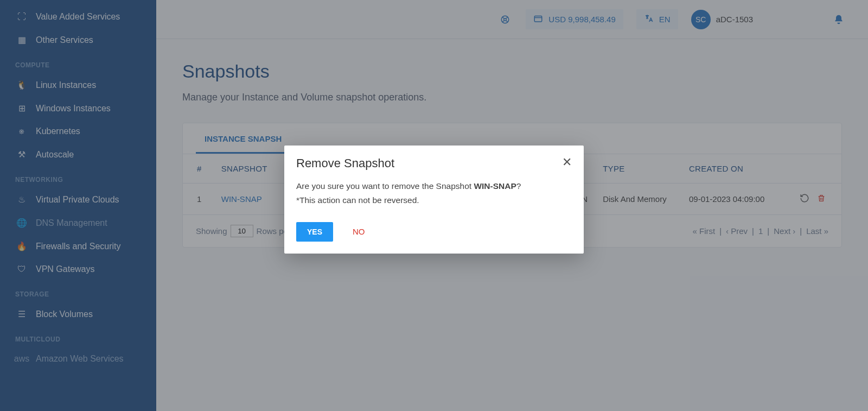 The width and height of the screenshot is (868, 411). Describe the element at coordinates (358, 200) in the screenshot. I see `modal-note: *This action can not be reversed.` at that location.